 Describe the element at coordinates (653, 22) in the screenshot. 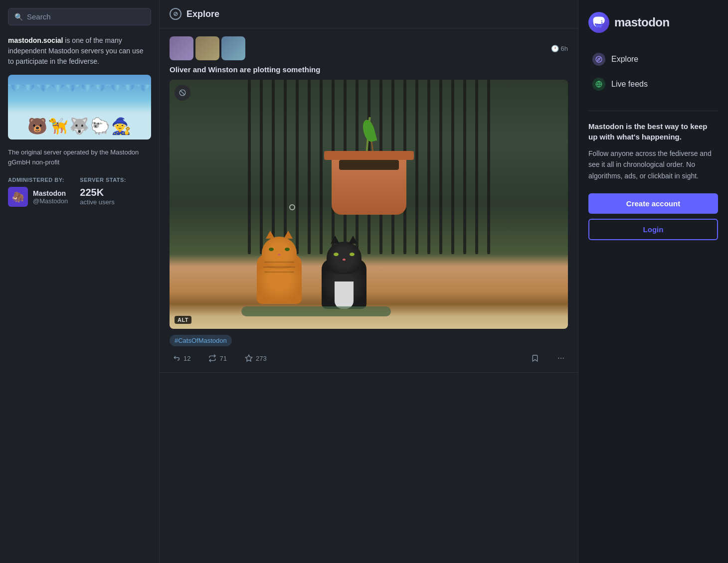

I see `mastodon-logo: mastodon` at that location.